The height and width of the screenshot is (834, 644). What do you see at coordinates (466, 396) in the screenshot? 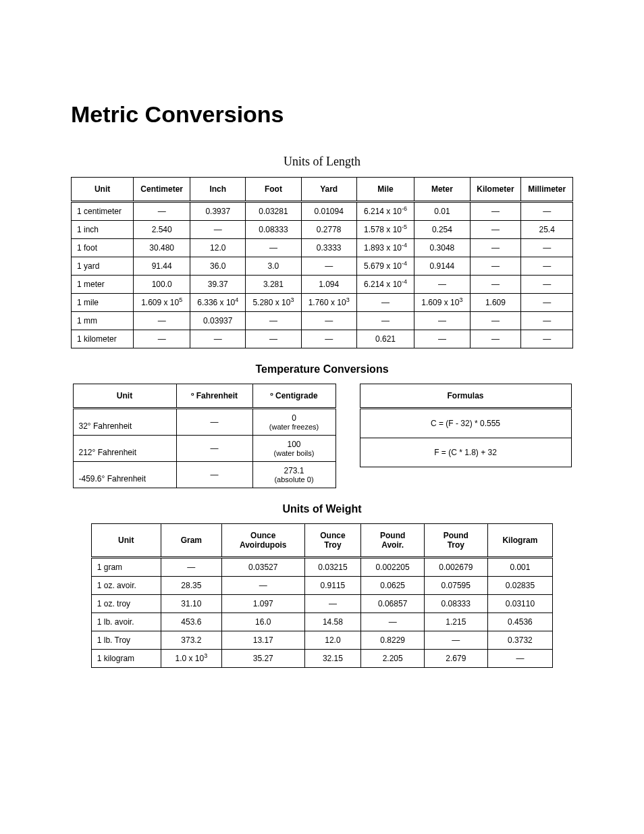
I see `formulas-header: Formulas` at bounding box center [466, 396].